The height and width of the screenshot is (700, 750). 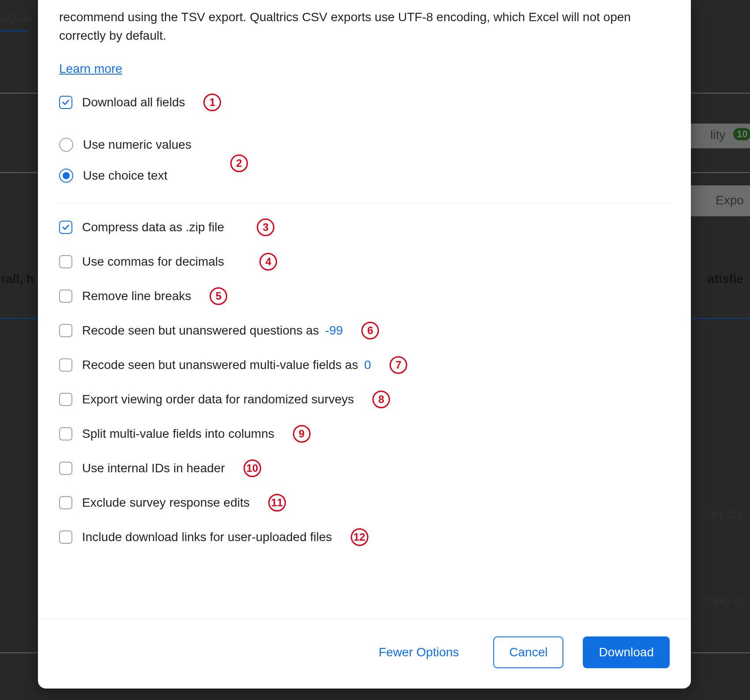 I want to click on annotation-marker-7: 7, so click(x=398, y=365).